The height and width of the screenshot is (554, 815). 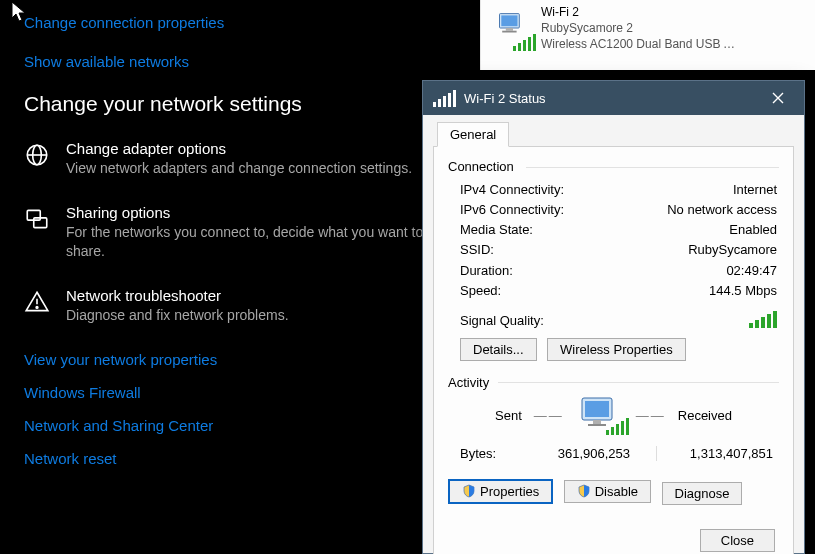 I want to click on monitor-icon, so click(x=600, y=416).